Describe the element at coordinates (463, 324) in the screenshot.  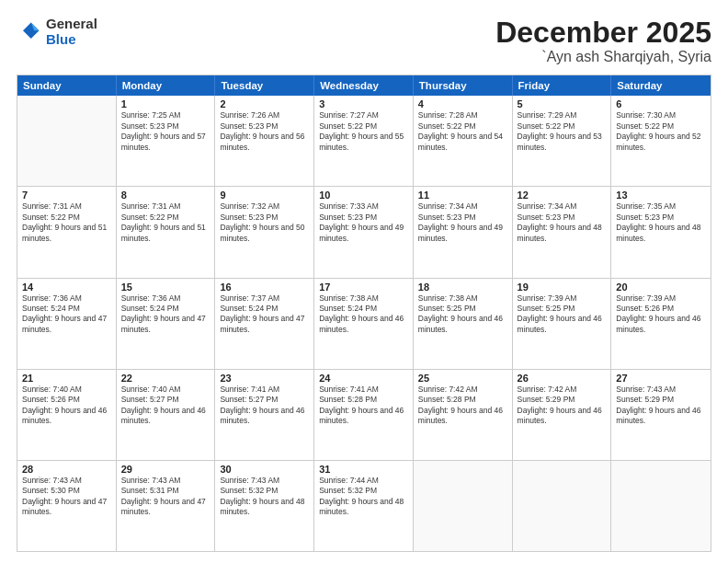
I see `cal-cell-r2-c4: 18Sunrise: 7:38 AM Sunset: 5:25 PM Dayli…` at that location.